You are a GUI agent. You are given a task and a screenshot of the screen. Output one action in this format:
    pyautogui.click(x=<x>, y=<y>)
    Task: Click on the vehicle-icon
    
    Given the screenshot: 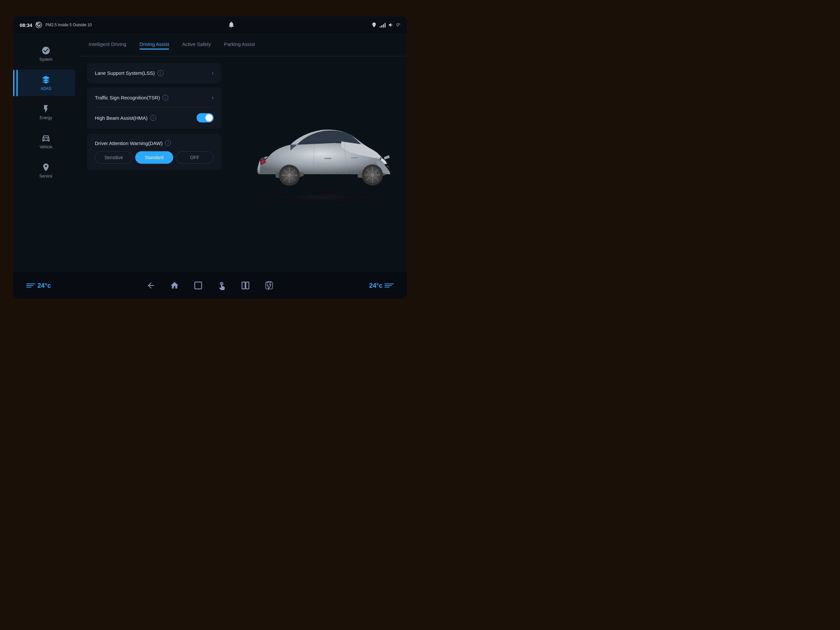 What is the action you would take?
    pyautogui.click(x=46, y=138)
    